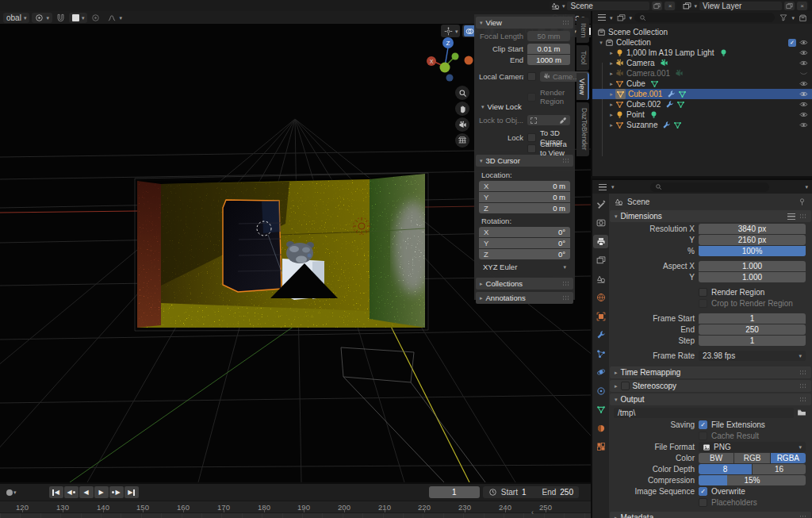 Image resolution: width=812 pixels, height=518 pixels. Describe the element at coordinates (703, 125) in the screenshot. I see `outliner-row-suzanne: ▸ Suzanne` at that location.